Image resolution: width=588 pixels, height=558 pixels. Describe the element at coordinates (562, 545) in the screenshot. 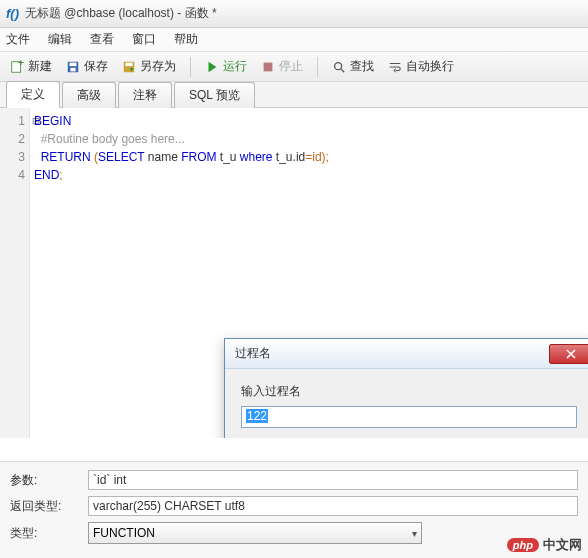

I see `watermark-text: 中文网` at that location.